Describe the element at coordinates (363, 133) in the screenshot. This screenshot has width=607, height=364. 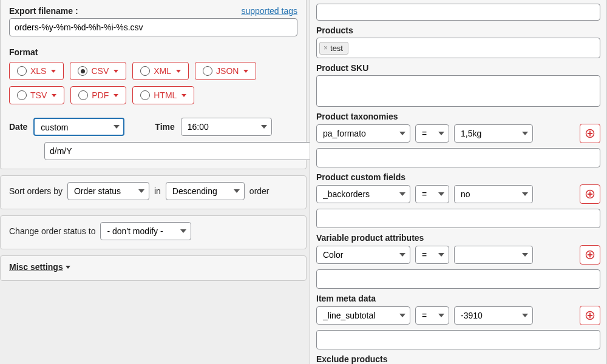
I see `tax-field-select: pa_formato` at that location.